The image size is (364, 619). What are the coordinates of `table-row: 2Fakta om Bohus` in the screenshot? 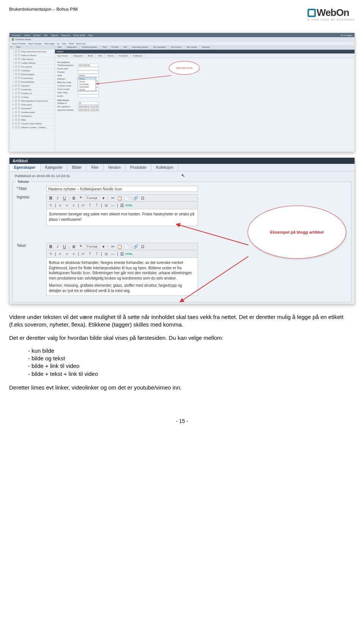 It's located at (32, 55).